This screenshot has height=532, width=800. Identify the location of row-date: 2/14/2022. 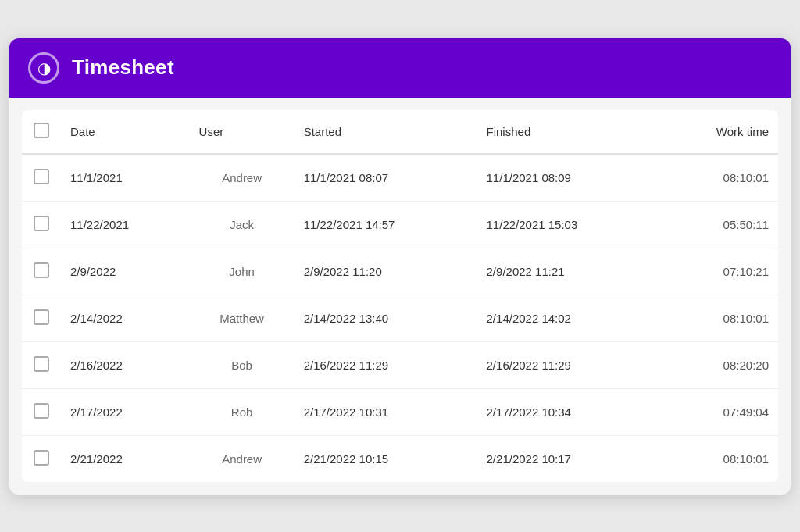
(125, 318).